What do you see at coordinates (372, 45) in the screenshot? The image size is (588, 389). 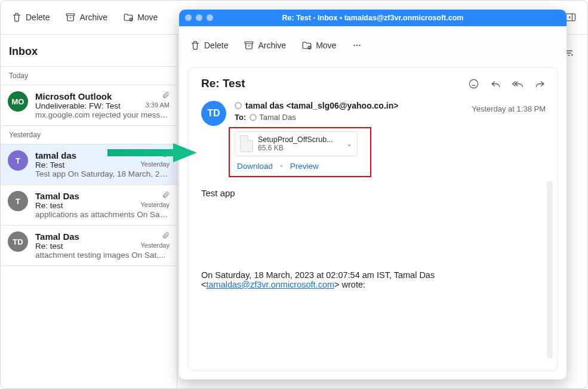 I see `message-toolbar: Delete Archive Move` at bounding box center [372, 45].